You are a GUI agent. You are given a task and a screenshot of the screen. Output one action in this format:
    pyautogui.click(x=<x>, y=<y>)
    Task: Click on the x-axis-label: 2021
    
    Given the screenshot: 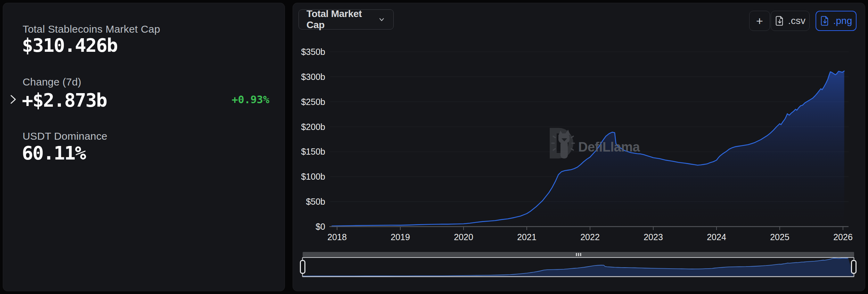 What is the action you would take?
    pyautogui.click(x=527, y=237)
    